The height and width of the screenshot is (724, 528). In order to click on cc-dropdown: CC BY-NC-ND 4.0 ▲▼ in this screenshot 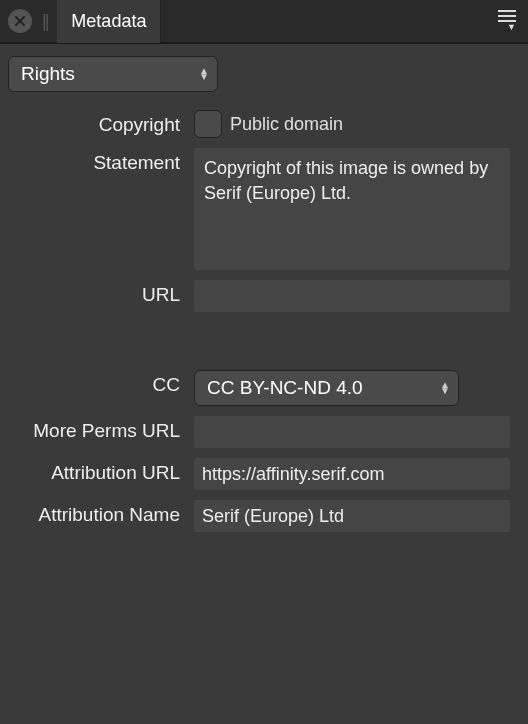, I will do `click(326, 388)`.